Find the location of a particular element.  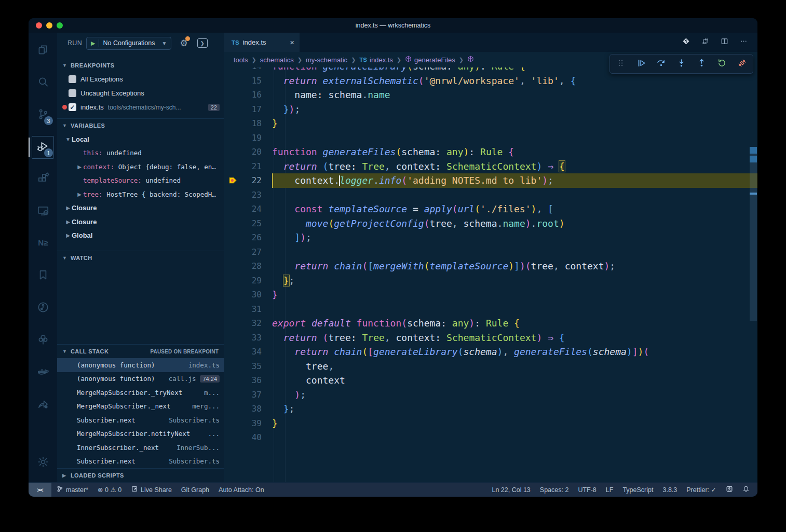

code-line-23: 23 is located at coordinates (491, 195).